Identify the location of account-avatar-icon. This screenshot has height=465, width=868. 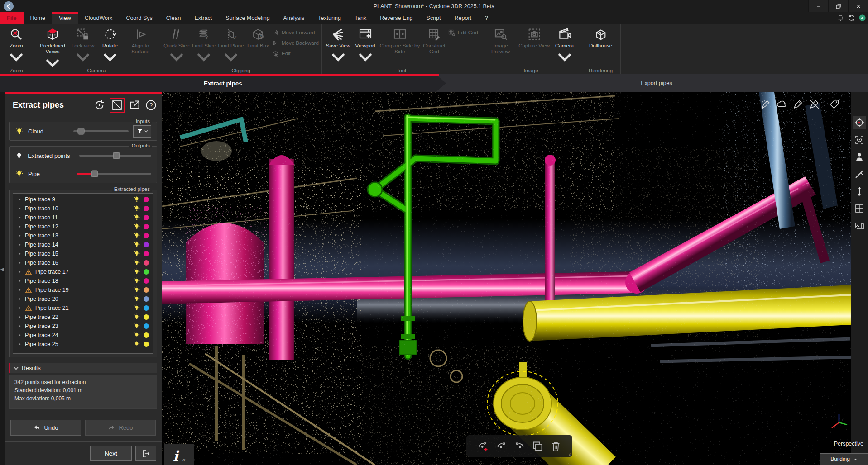
(862, 18).